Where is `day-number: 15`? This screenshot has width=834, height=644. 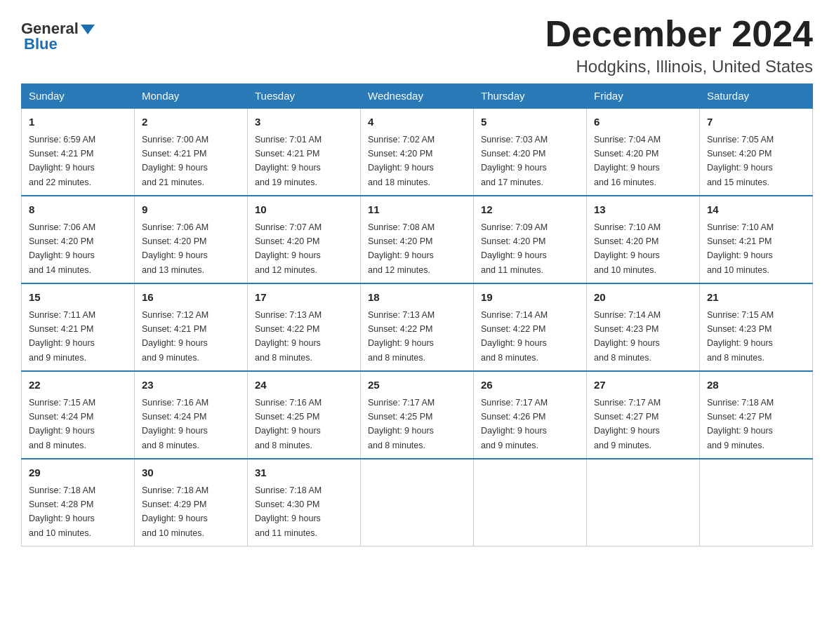
day-number: 15 is located at coordinates (78, 297).